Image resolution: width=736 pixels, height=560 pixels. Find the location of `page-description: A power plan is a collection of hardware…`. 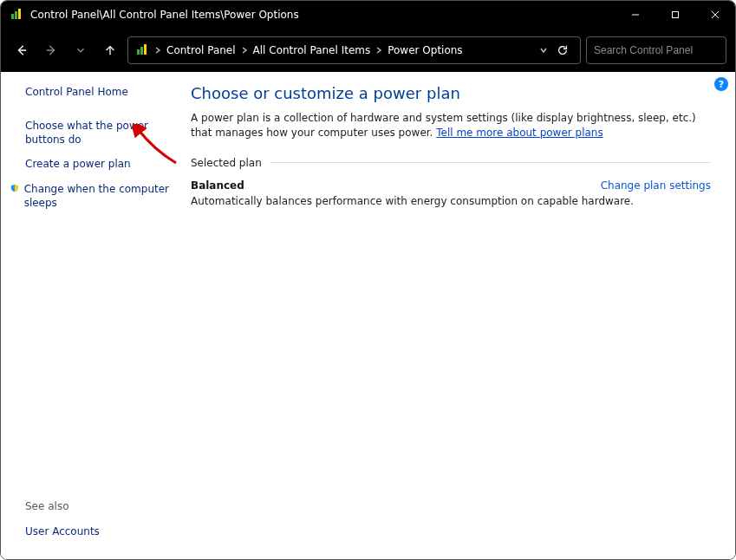

page-description: A power plan is a collection of hardware… is located at coordinates (451, 127).